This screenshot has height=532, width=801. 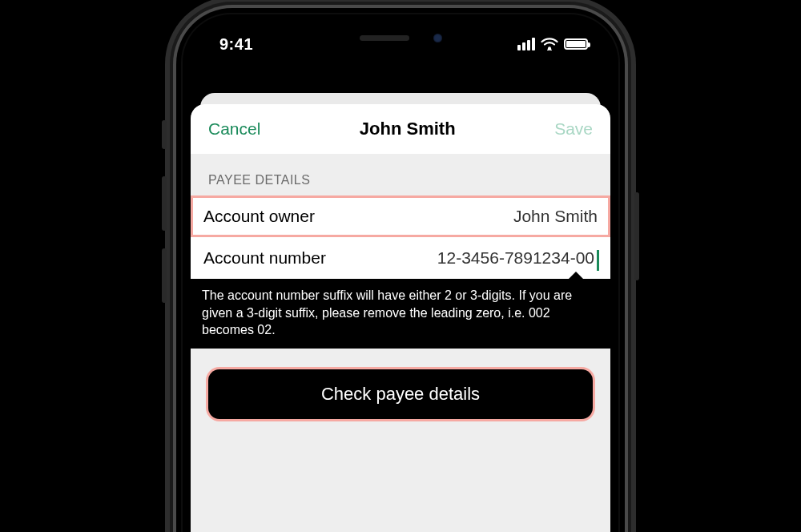 What do you see at coordinates (164, 204) in the screenshot?
I see `volume-up-button` at bounding box center [164, 204].